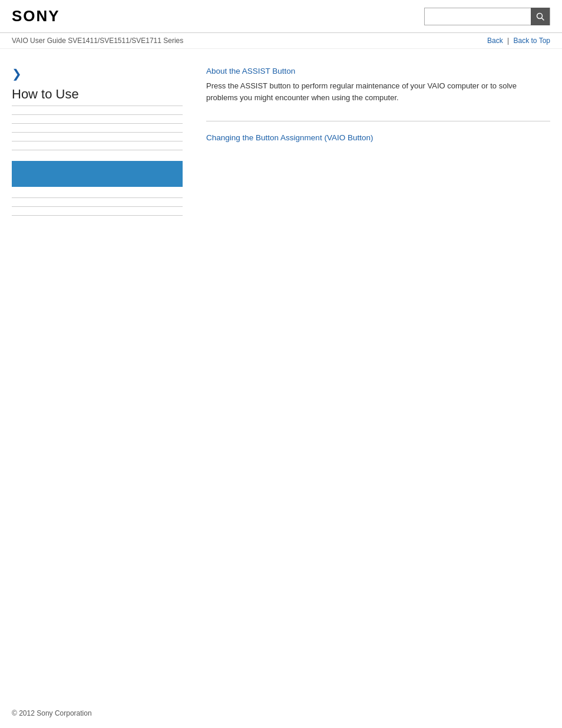 This screenshot has width=562, height=728. What do you see at coordinates (98, 41) in the screenshot?
I see `guide-title: VAIO User Guide SVE1411/SVE1511/SVE1711 …` at bounding box center [98, 41].